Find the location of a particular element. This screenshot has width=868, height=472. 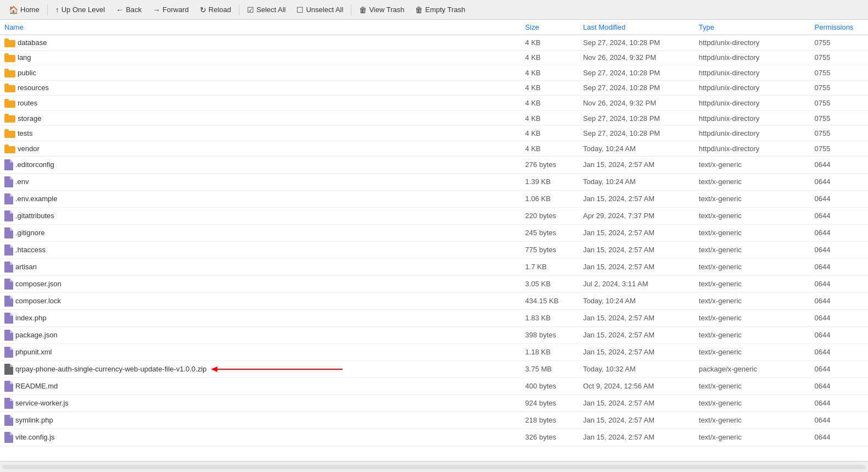

table-row: resources4 KBSep 27, 2024, 10:28 PMhttpd… is located at coordinates (434, 88).